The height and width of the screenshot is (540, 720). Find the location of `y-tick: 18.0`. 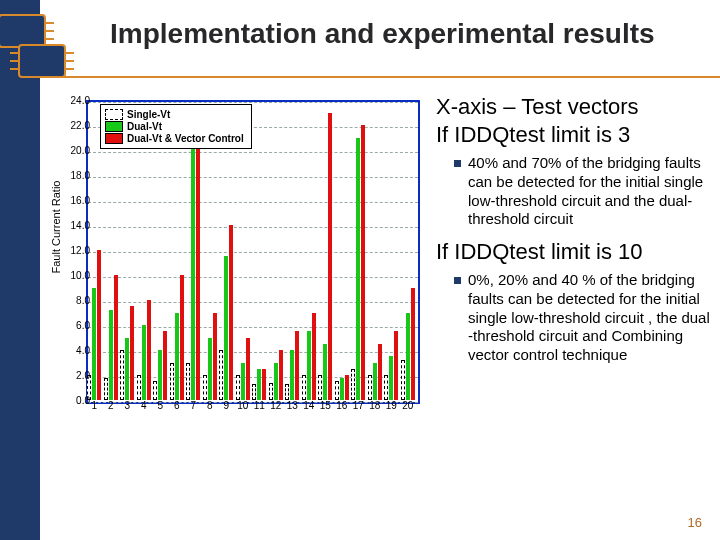

y-tick: 18.0 is located at coordinates (73, 176).